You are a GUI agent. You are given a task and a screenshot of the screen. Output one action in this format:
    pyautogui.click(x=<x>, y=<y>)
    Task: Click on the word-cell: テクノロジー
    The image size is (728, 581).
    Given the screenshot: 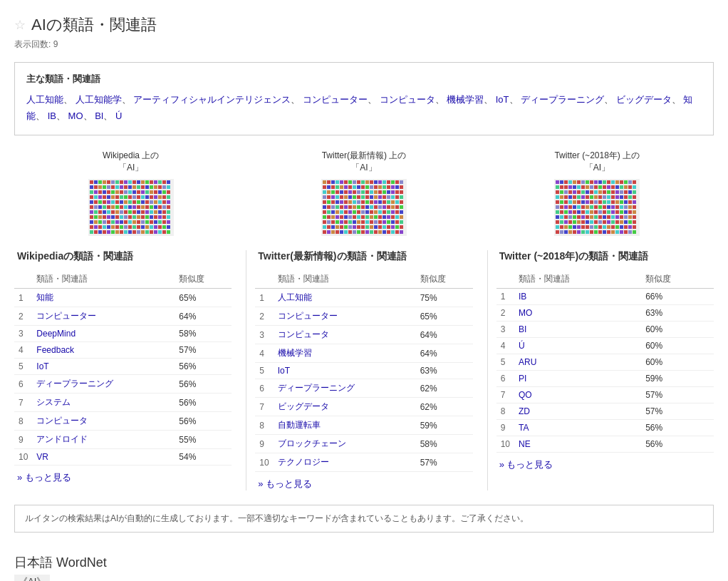 What is the action you would take?
    pyautogui.click(x=345, y=463)
    